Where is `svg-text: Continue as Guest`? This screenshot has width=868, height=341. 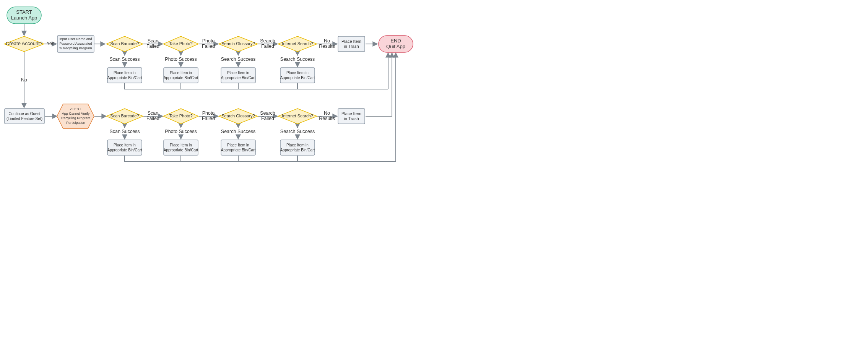 svg-text: Continue as Guest is located at coordinates (24, 114).